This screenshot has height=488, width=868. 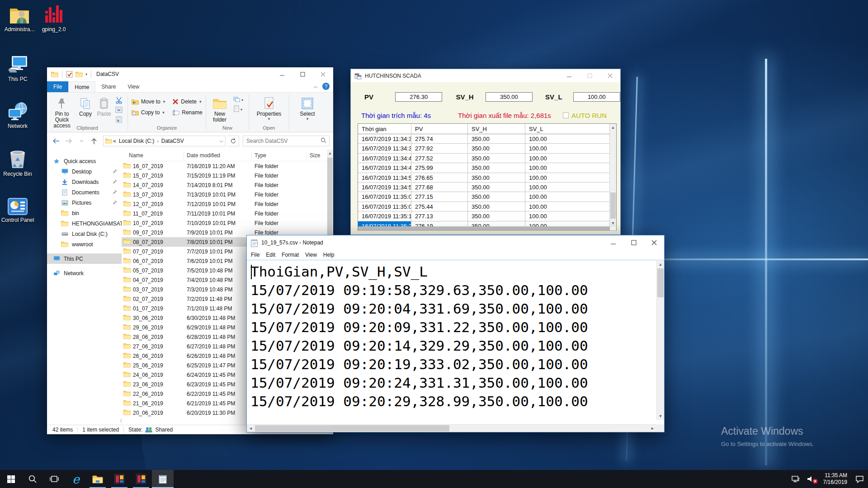 What do you see at coordinates (84, 172) in the screenshot?
I see `sidebar-item-desktop: Desktop` at bounding box center [84, 172].